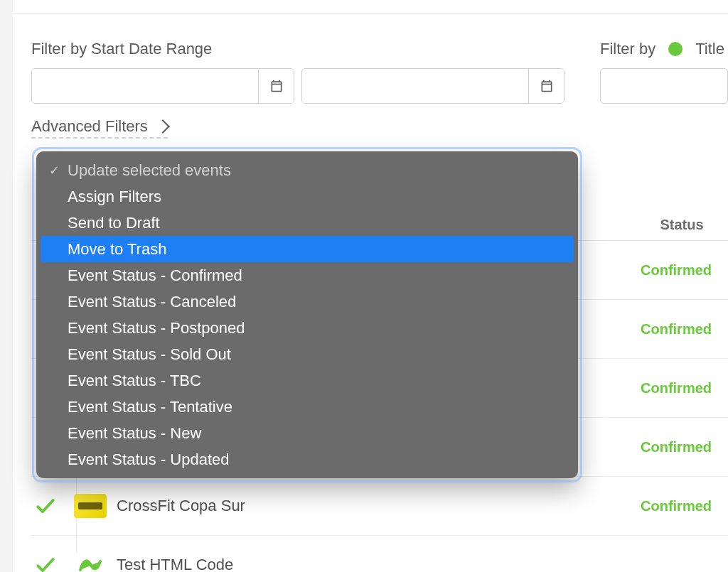  What do you see at coordinates (307, 276) in the screenshot?
I see `dropdown-option: Event Status - Confirmed` at bounding box center [307, 276].